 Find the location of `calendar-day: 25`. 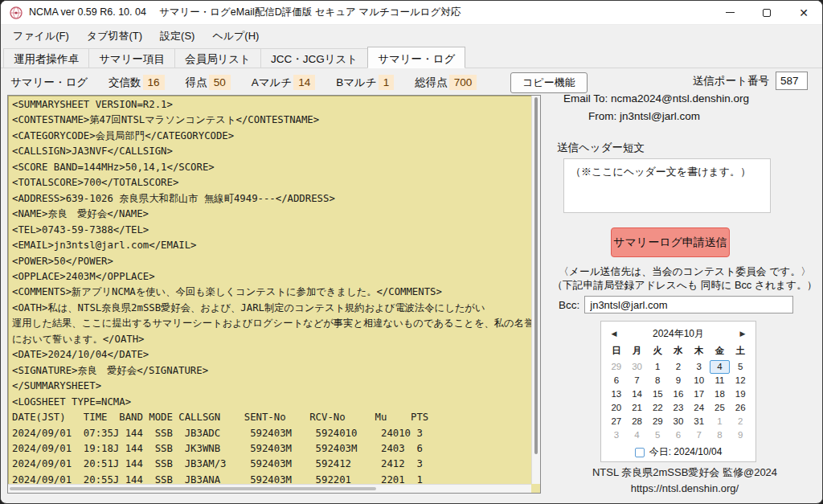

calendar-day: 25 is located at coordinates (720, 408).